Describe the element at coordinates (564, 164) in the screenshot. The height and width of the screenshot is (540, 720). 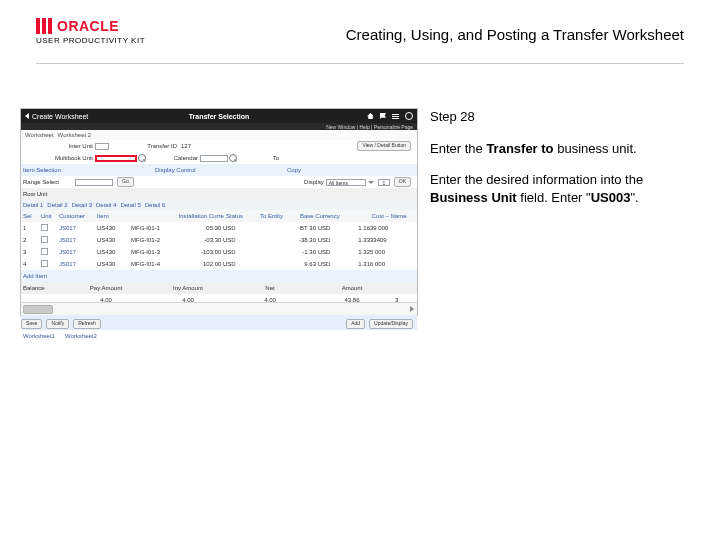
I see `instructions-panel: Step 28 Enter the Transfer to business u…` at that location.